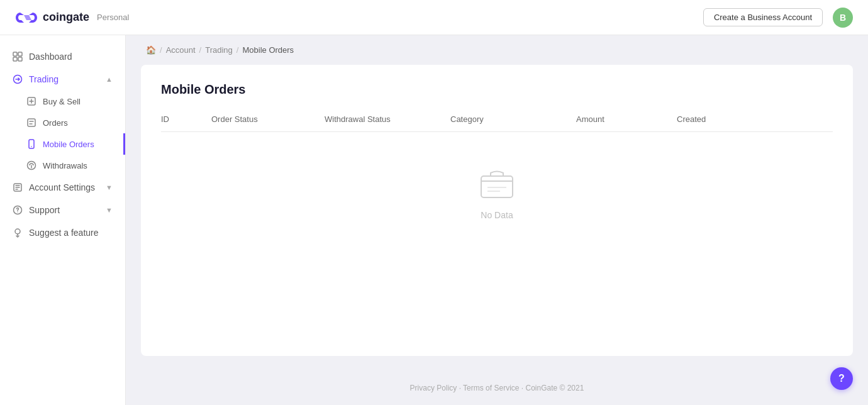  What do you see at coordinates (109, 79) in the screenshot?
I see `trading-chevron-icon: ▲` at bounding box center [109, 79].